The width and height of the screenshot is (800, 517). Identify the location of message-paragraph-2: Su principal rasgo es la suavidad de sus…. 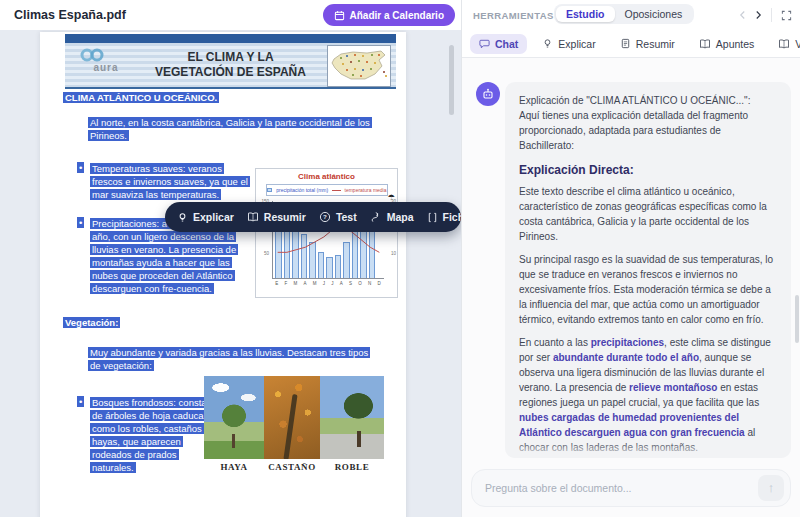
(648, 290).